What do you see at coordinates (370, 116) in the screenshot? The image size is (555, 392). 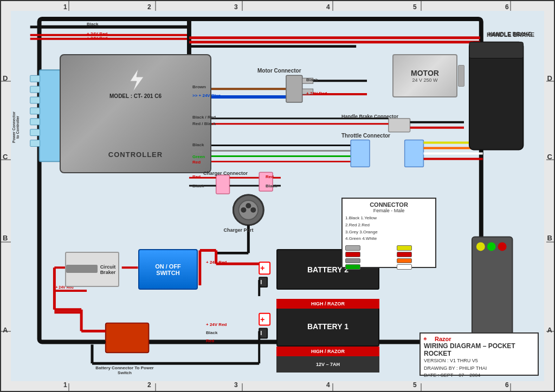 I see `handle-brake-connector-label: Handle Brake Connector` at bounding box center [370, 116].